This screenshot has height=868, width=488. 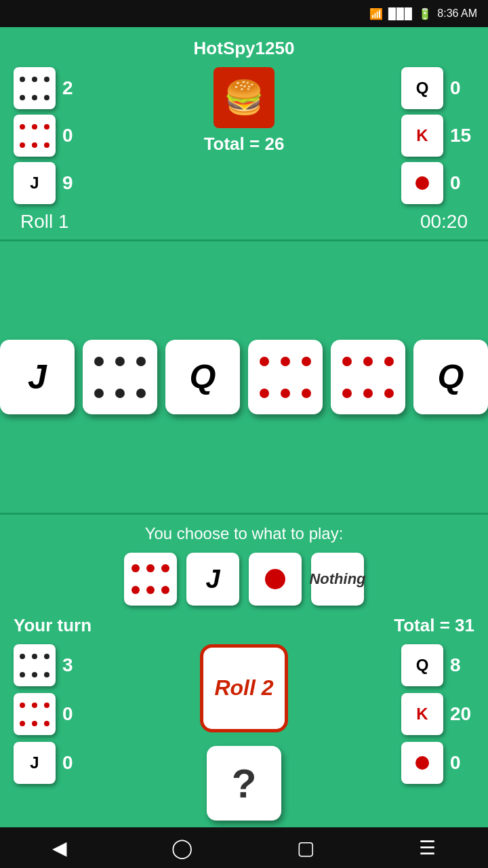 What do you see at coordinates (285, 377) in the screenshot?
I see `die-6red-large` at bounding box center [285, 377].